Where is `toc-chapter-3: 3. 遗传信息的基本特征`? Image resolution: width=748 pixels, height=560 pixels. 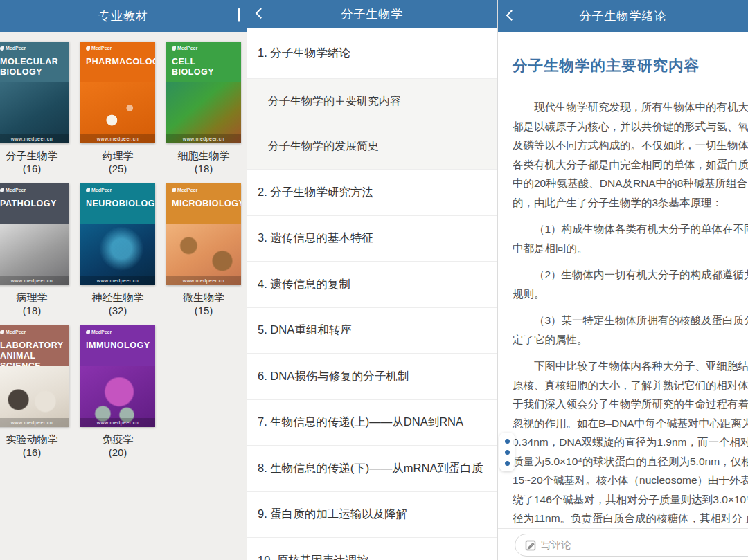
toc-chapter-3: 3. 遗传信息的基本特征 is located at coordinates (373, 240).